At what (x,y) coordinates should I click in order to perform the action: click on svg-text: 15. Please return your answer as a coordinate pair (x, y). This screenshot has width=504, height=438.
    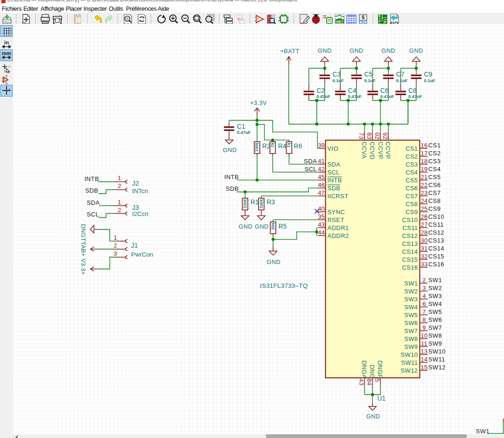
    Looking at the image, I should click on (425, 368).